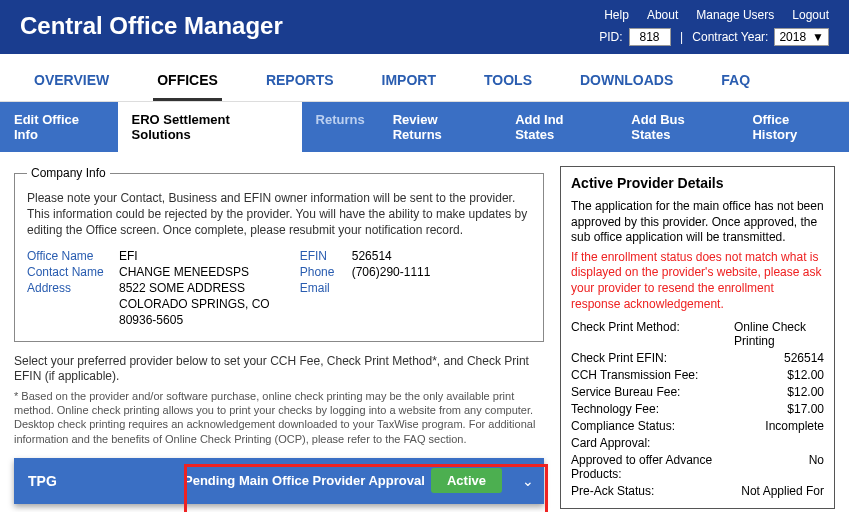 The width and height of the screenshot is (849, 512). What do you see at coordinates (148, 272) in the screenshot?
I see `row-contact-name: Contact NameCHANGE MENEEDSPS` at bounding box center [148, 272].